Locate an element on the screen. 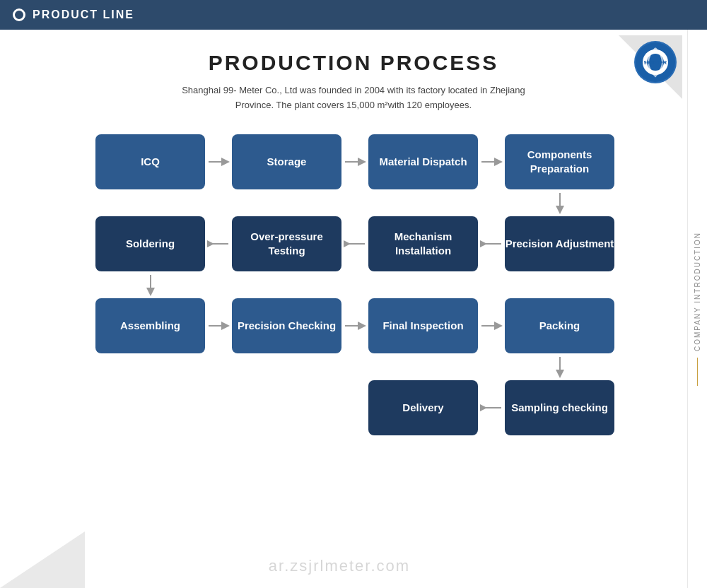 The image size is (707, 588). flow-box-mechanism-installation: Mechanism Installation is located at coordinates (423, 244).